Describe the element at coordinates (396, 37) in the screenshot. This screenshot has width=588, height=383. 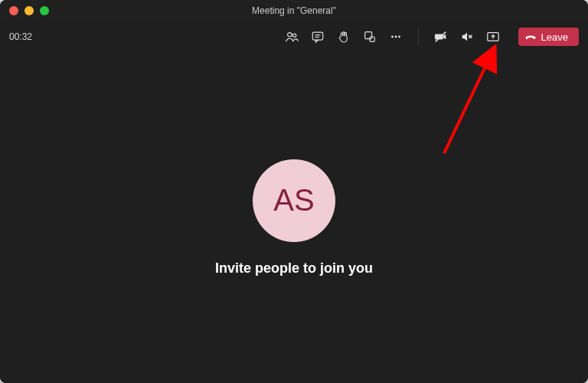
I see `more-button` at that location.